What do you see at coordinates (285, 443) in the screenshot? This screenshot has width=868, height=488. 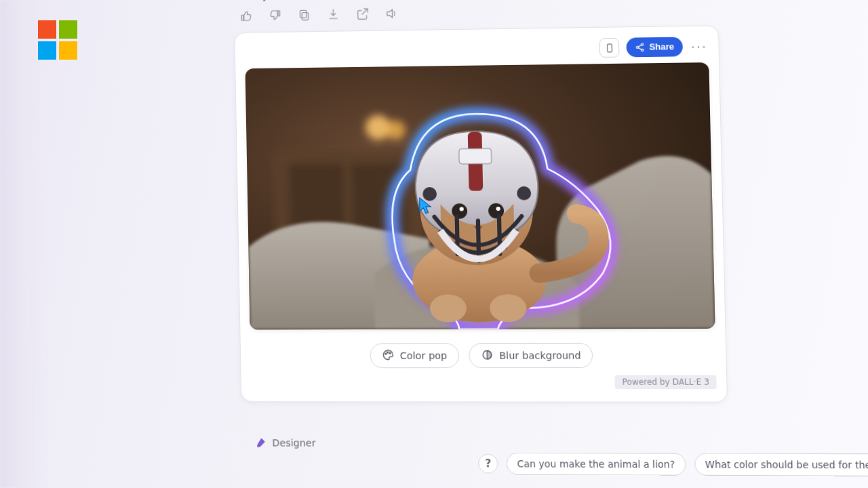 I see `designer-source-row: Designer` at bounding box center [285, 443].